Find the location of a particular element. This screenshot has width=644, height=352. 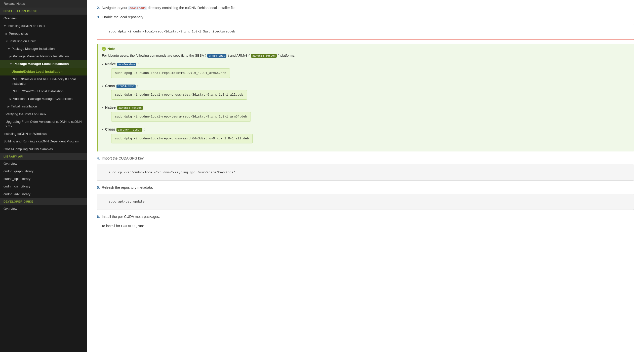

step-4-code-block: sudo cp /var/cudnn-local-*/cudnn-*-keyri… is located at coordinates (365, 173).